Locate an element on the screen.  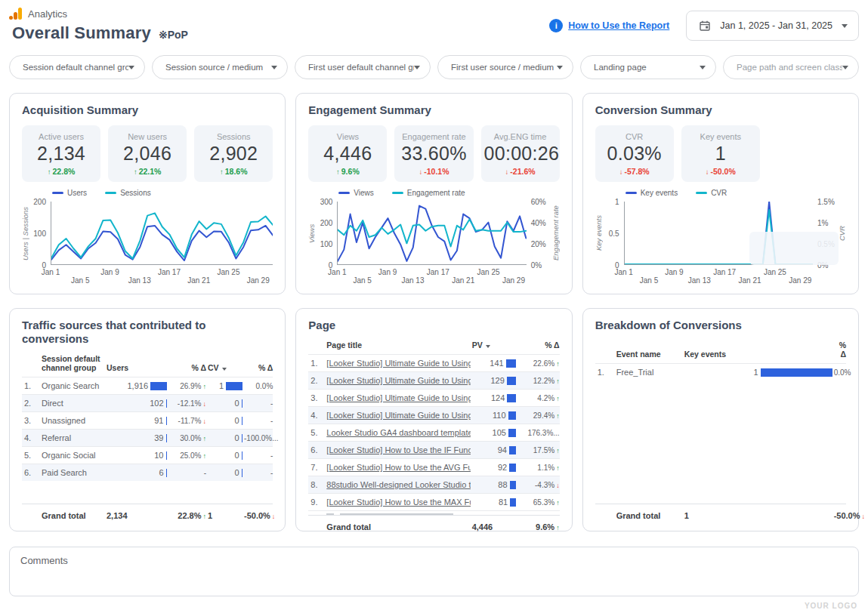
metric-value: 124 is located at coordinates (489, 398).